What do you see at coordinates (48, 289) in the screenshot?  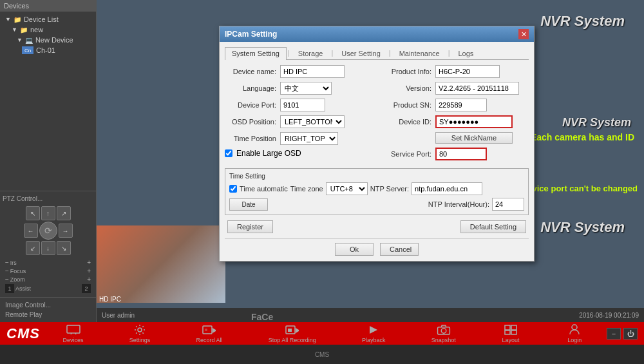 I see `assist-row: 1 Assist 2` at bounding box center [48, 289].